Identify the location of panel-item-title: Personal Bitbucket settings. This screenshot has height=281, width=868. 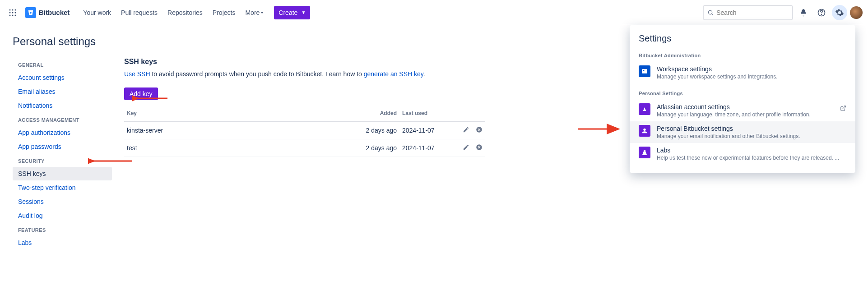
(752, 129).